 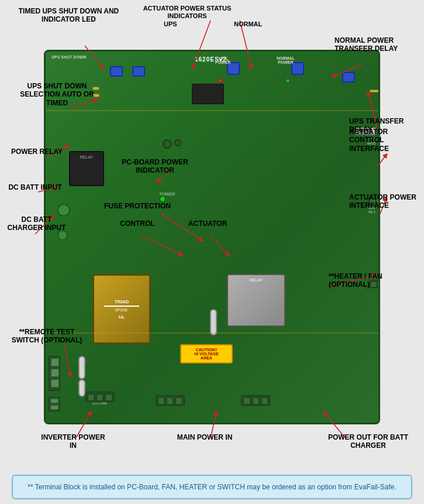 What do you see at coordinates (51, 399) in the screenshot?
I see `tb8-remote: TB8` at bounding box center [51, 399].